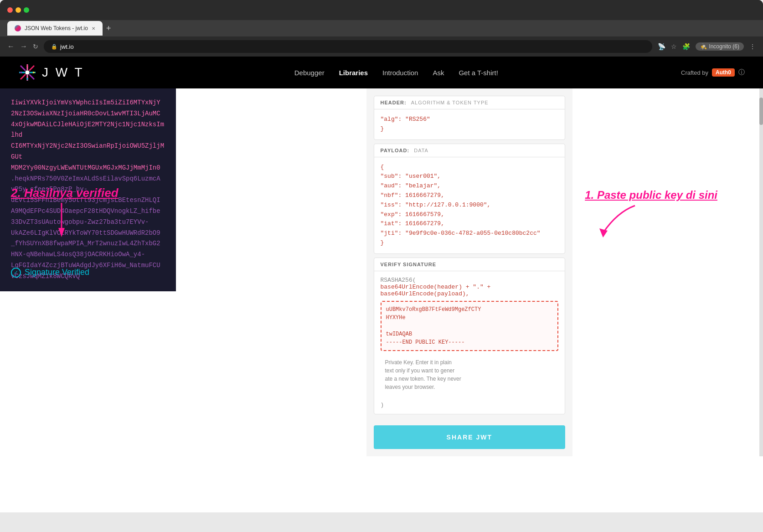 The width and height of the screenshot is (763, 532). I want to click on header-close: }, so click(382, 129).